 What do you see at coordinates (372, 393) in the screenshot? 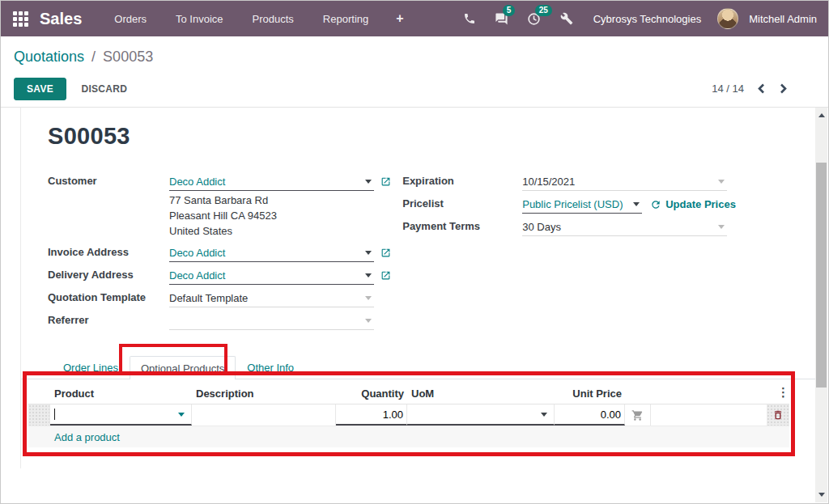
I see `column-header-quantity: Quantity` at bounding box center [372, 393].